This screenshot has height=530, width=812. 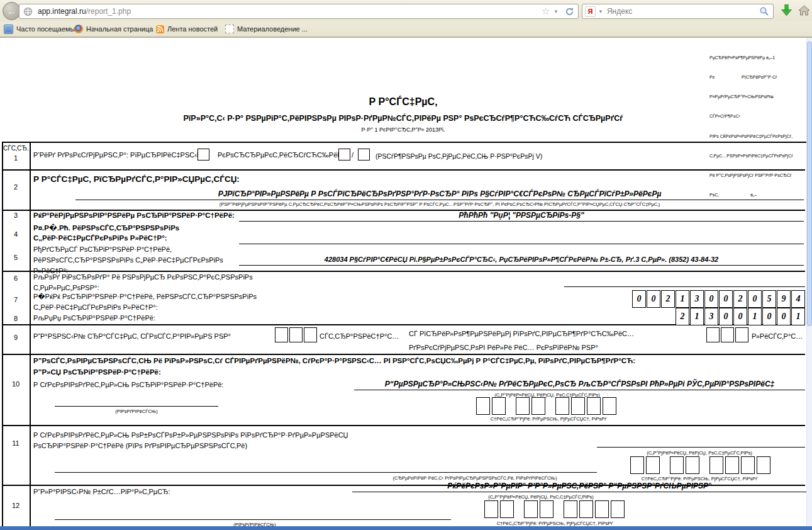 I want to click on division-head-fio-line, so click(x=701, y=441).